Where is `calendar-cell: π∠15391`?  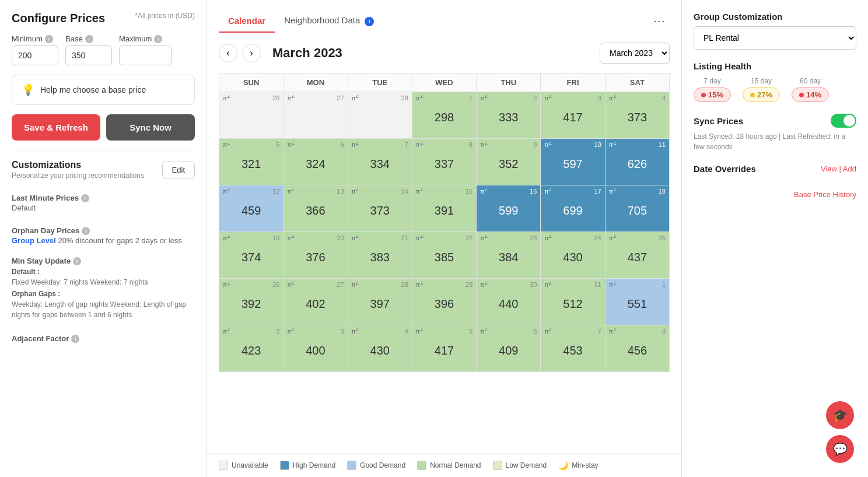
calendar-cell: π∠15391 is located at coordinates (444, 208).